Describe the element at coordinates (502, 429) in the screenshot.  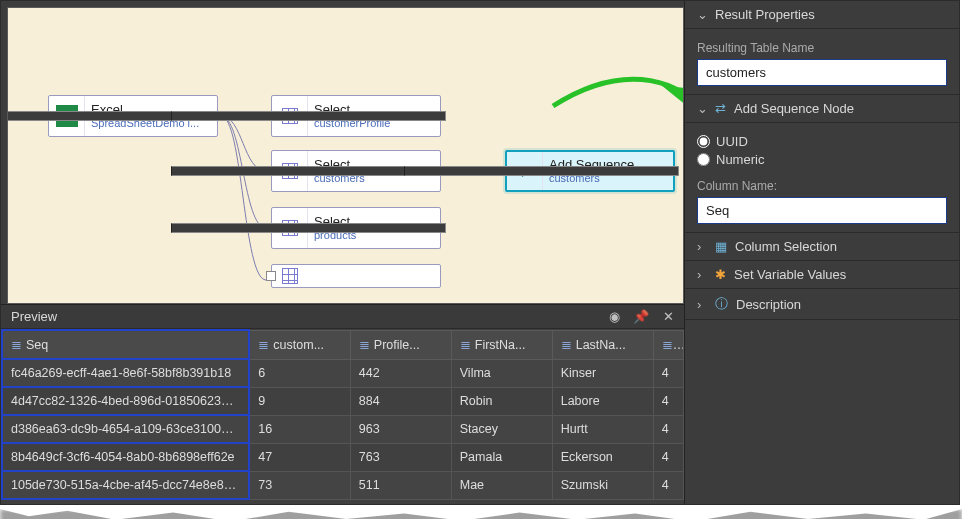
I see `table-cell: Stacey` at that location.